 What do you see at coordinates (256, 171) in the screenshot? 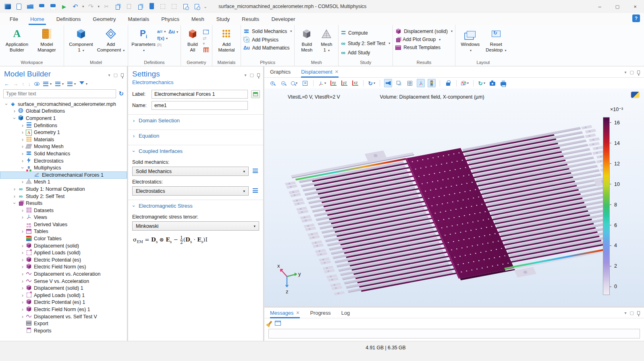
I see `go-to-source-icon` at bounding box center [256, 171].